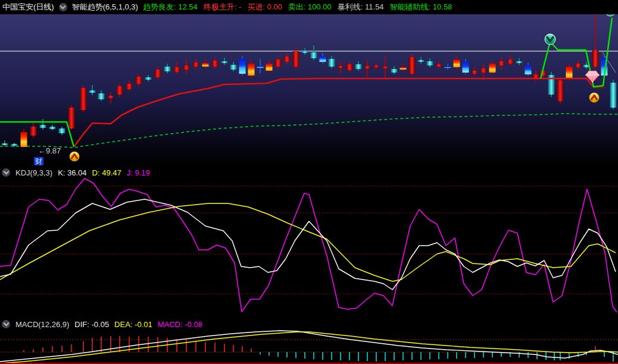 The width and height of the screenshot is (618, 364). What do you see at coordinates (422, 7) in the screenshot?
I see `readout-智能辅助线: 智能辅助线: 10.58` at bounding box center [422, 7].